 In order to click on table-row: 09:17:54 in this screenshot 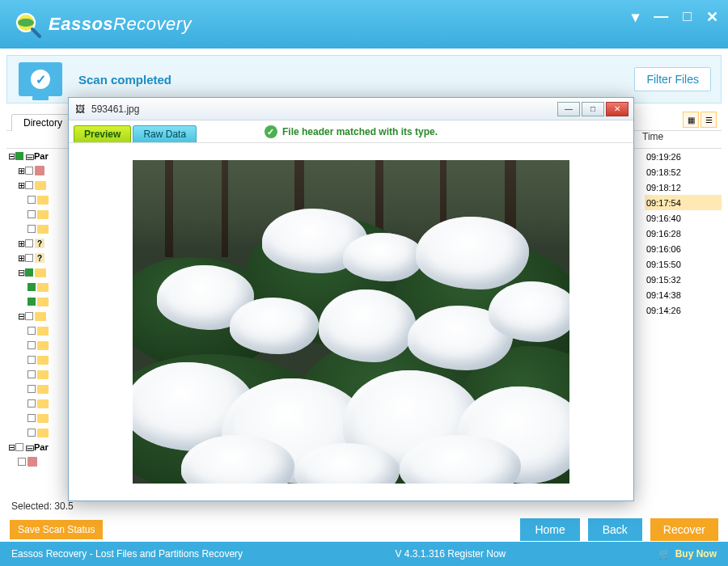, I will do `click(683, 202)`.